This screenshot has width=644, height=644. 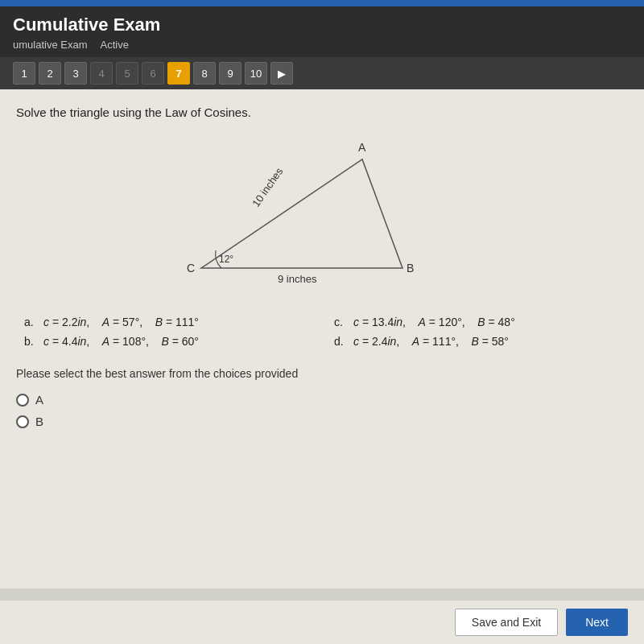 I want to click on choice-d-label: d., so click(x=341, y=341).